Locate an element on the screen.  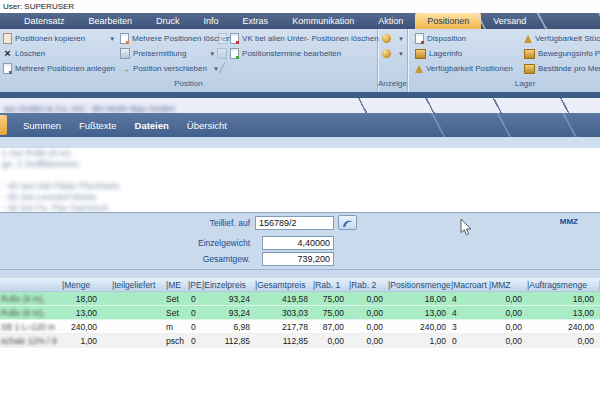
anzeige-tool-button-1: ▼ is located at coordinates (392, 38).